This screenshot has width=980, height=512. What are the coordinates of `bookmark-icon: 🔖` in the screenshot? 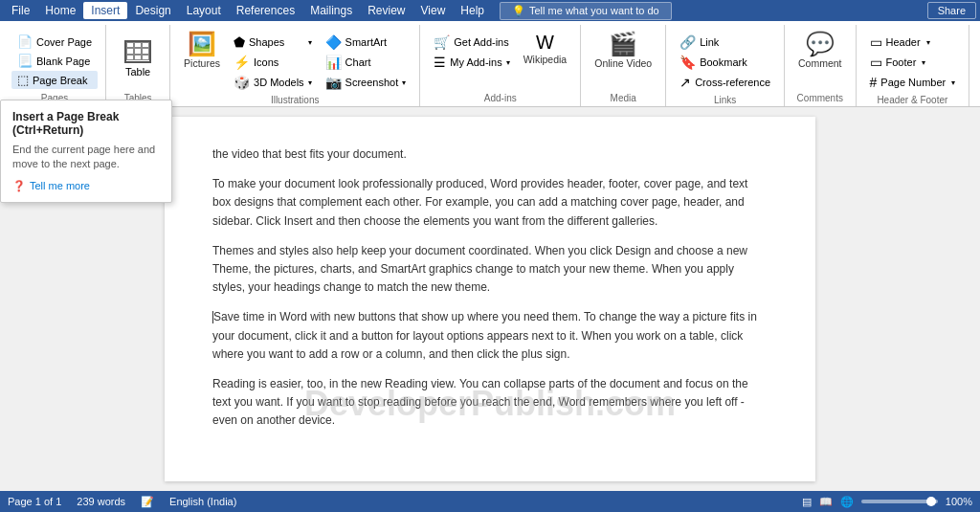 It's located at (687, 62).